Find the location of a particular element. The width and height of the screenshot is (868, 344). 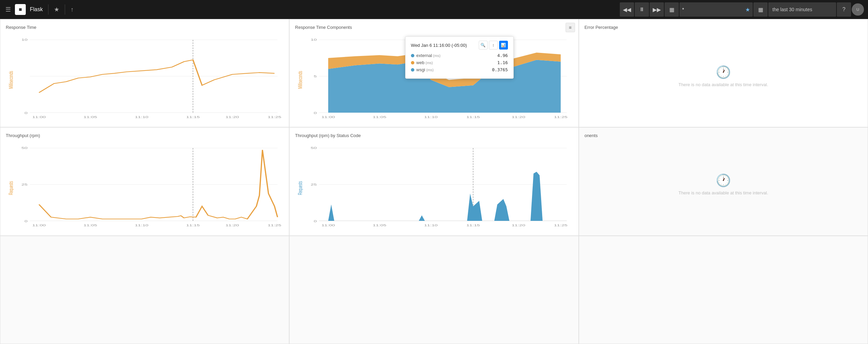

throughput-status-panel: Throughput (rpm) by Status Code Requests… is located at coordinates (434, 181).